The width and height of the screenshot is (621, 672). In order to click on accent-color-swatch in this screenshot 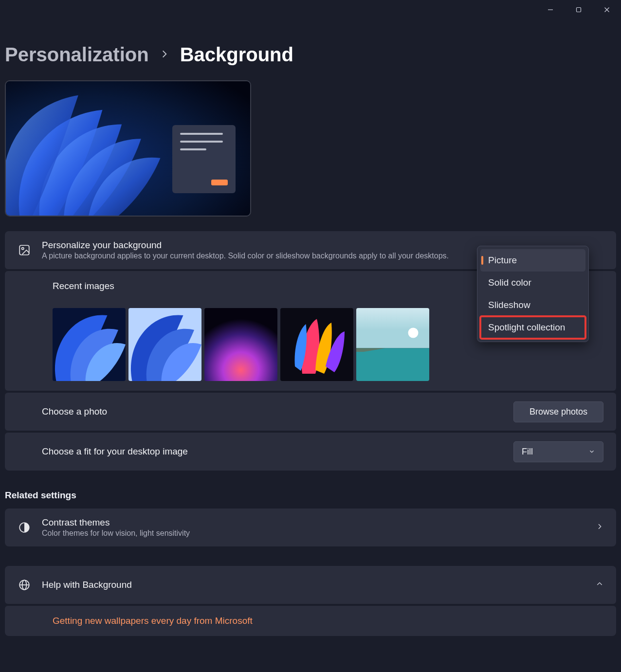, I will do `click(219, 182)`.